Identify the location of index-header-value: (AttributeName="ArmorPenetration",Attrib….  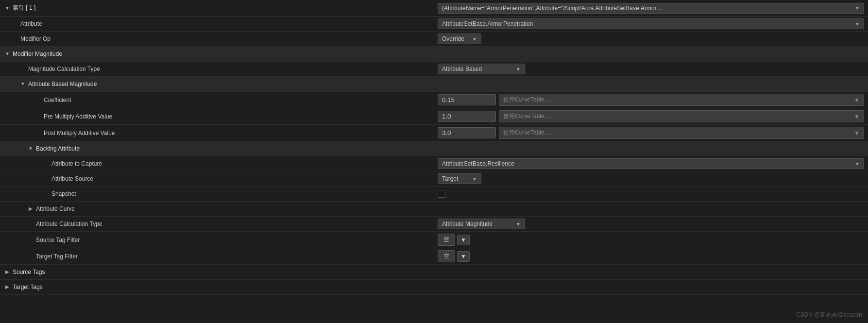
(554, 8).